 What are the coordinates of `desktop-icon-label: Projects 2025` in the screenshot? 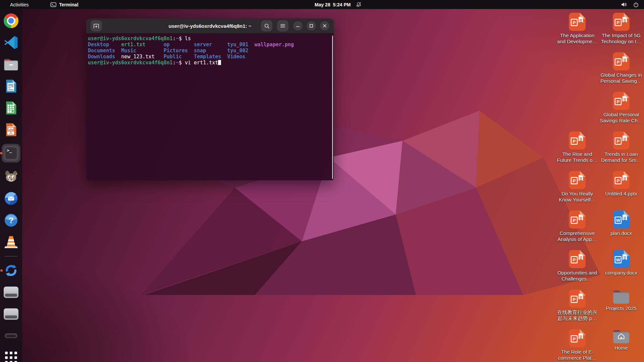 It's located at (621, 308).